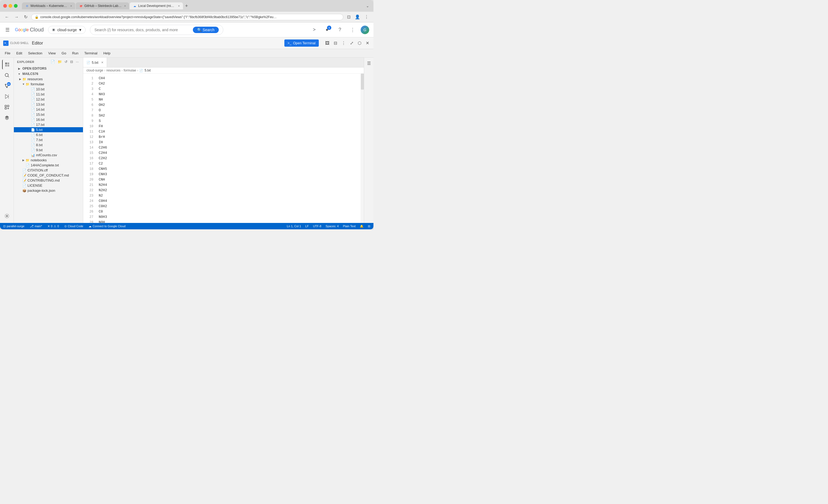 The height and width of the screenshot is (504, 828). What do you see at coordinates (229, 180) in the screenshot?
I see `code-line: CNH` at bounding box center [229, 180].